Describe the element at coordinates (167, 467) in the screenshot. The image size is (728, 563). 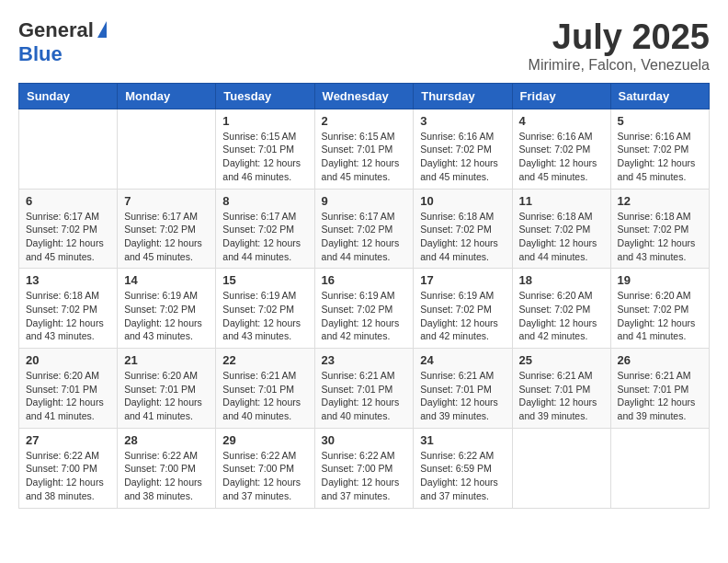
I see `calendar-cell: 28 Sunrise: 6:22 AMSunset: 7:00 PMDaylig…` at that location.